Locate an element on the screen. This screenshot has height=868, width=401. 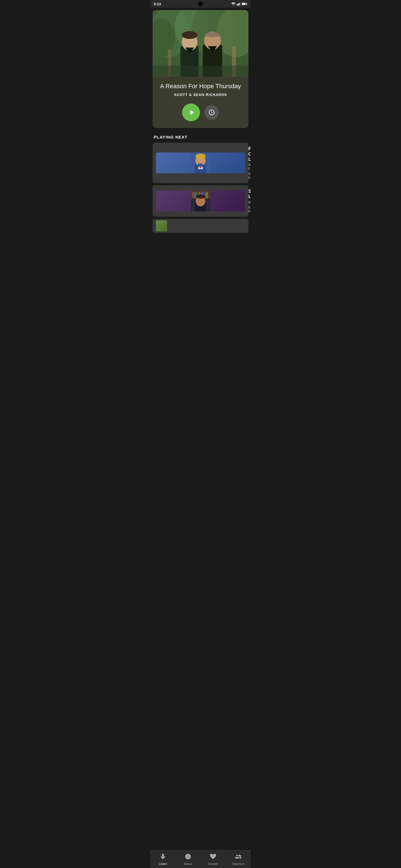
section-title: PLAYING NEXT is located at coordinates (200, 137).